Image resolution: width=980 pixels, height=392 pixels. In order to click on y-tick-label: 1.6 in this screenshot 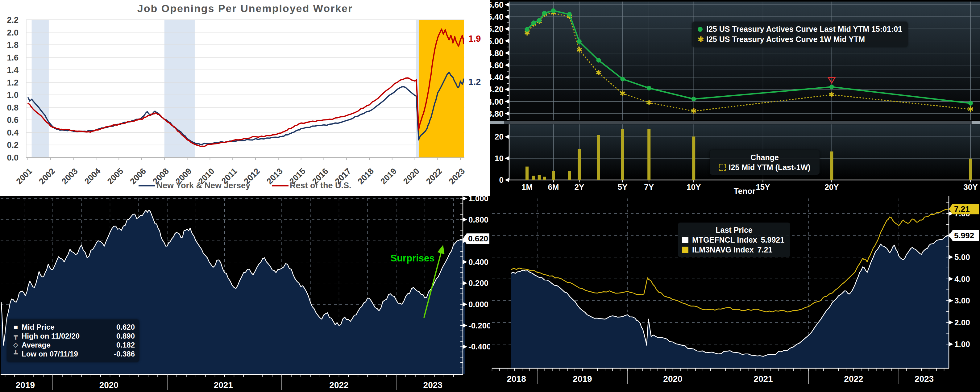, I will do `click(13, 58)`.